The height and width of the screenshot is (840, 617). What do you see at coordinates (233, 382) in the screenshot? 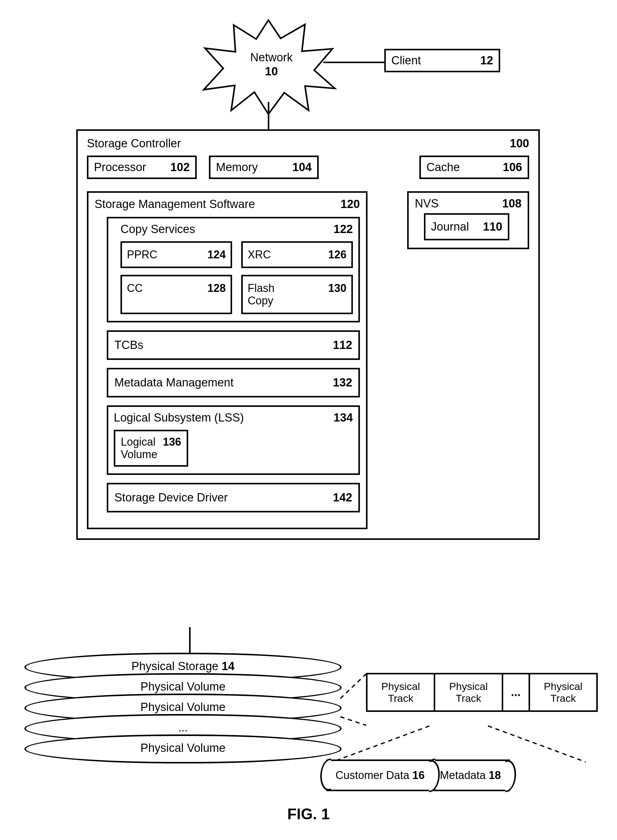
I see `metadata-mgmt-box: Metadata Management 132` at bounding box center [233, 382].